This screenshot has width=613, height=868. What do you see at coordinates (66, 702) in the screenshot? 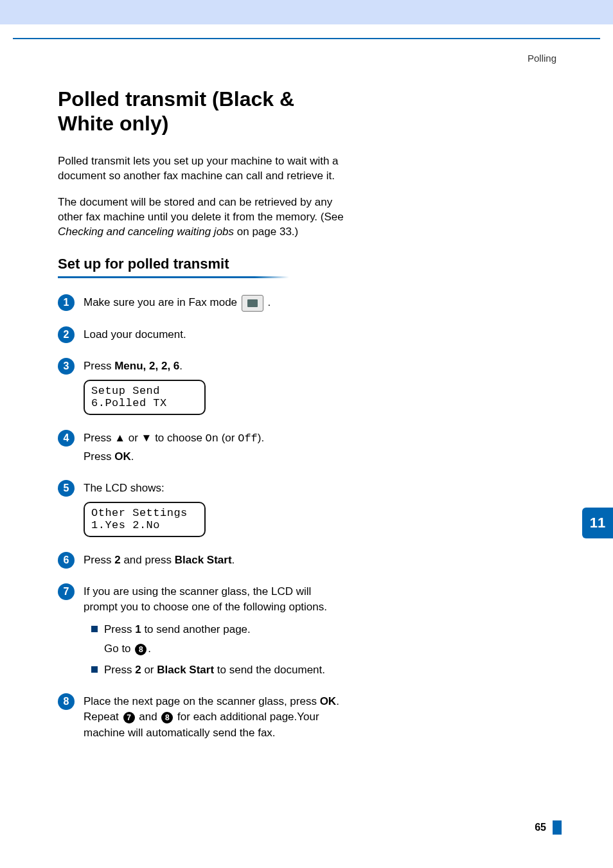
I see `step-number-badge: 8` at bounding box center [66, 702].